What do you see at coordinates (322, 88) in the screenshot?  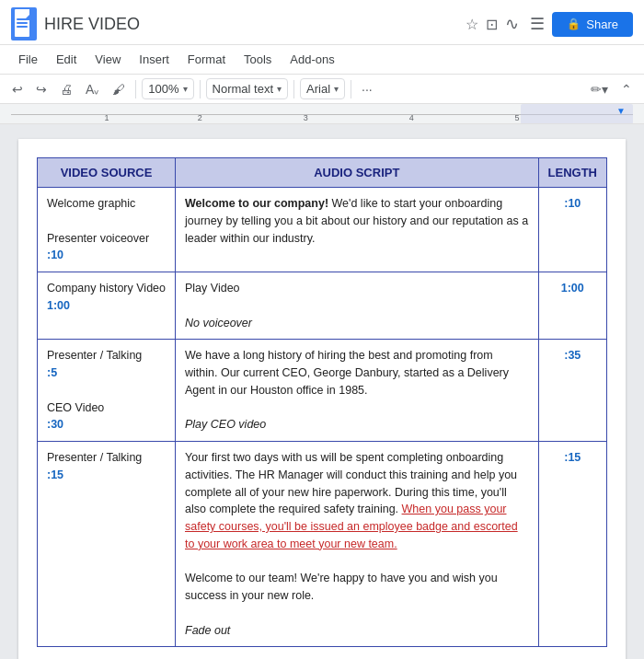 I see `font-select: Arial ▾` at bounding box center [322, 88].